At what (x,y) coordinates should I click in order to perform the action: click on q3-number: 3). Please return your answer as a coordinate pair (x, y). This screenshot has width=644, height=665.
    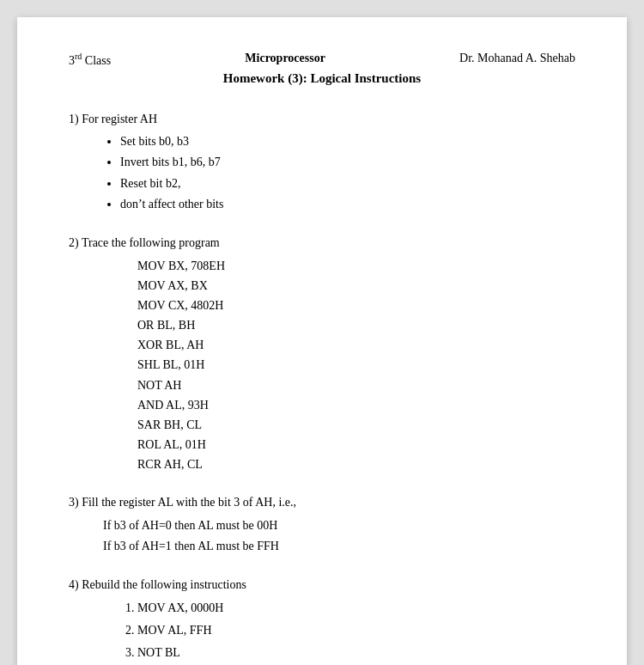
    Looking at the image, I should click on (74, 502).